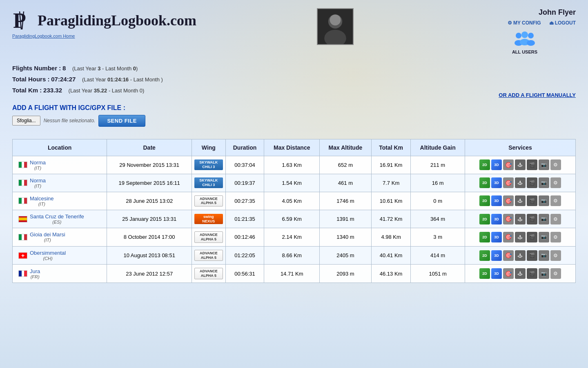  Describe the element at coordinates (26, 121) in the screenshot. I see `browse-button: Sfoglia...` at that location.